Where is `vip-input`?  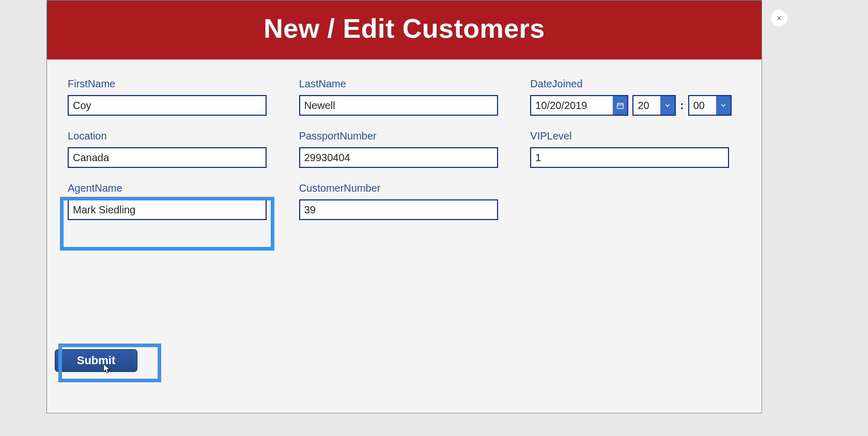
vip-input is located at coordinates (629, 158).